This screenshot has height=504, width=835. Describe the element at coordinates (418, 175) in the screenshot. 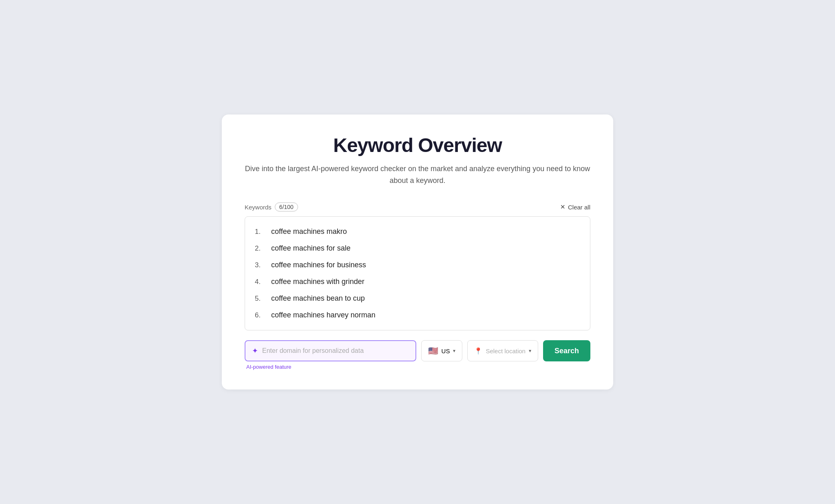

I see `page-subtitle: Dive into the largest AI-powered keyword…` at that location.